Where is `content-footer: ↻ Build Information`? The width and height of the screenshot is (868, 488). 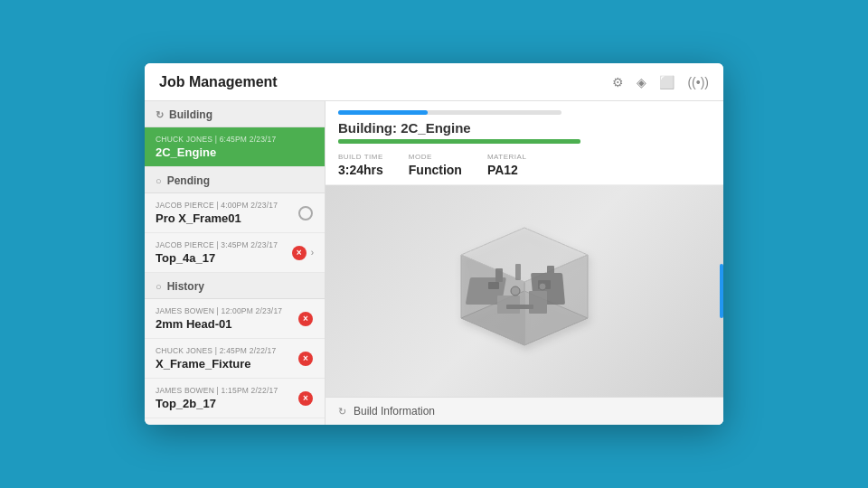
content-footer: ↻ Build Information is located at coordinates (524, 410).